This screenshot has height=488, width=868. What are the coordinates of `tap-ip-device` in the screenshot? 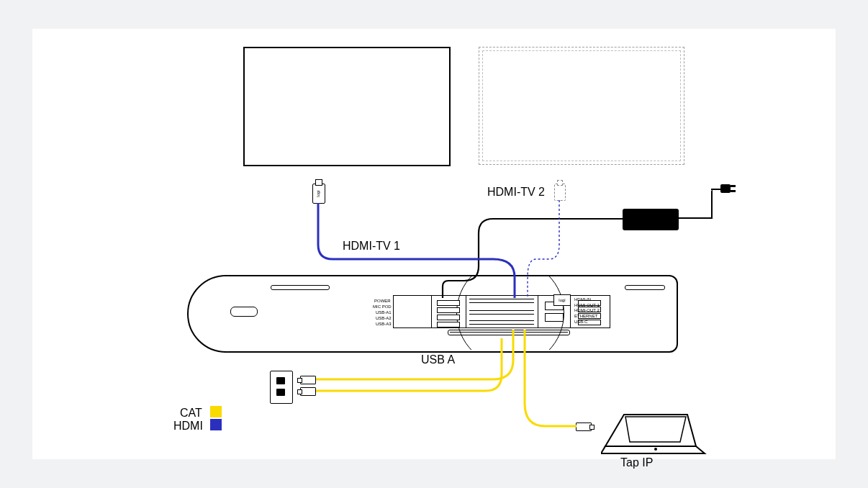 It's located at (655, 433).